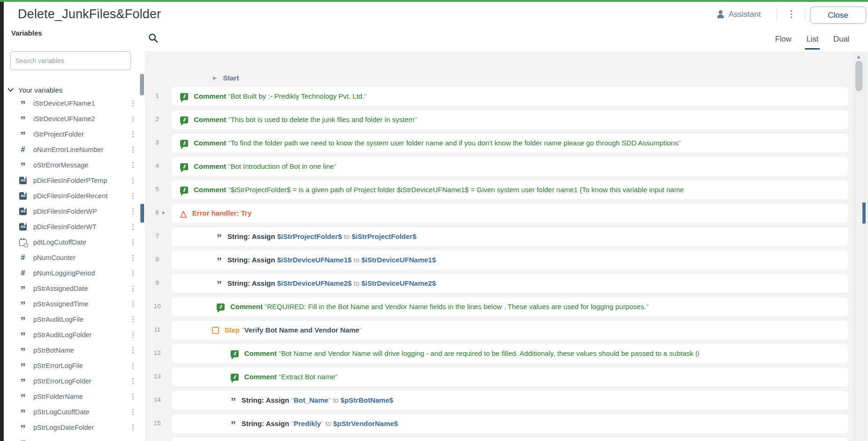 This screenshot has width=868, height=441. Describe the element at coordinates (74, 438) in the screenshot. I see `variable-row: ”` at that location.